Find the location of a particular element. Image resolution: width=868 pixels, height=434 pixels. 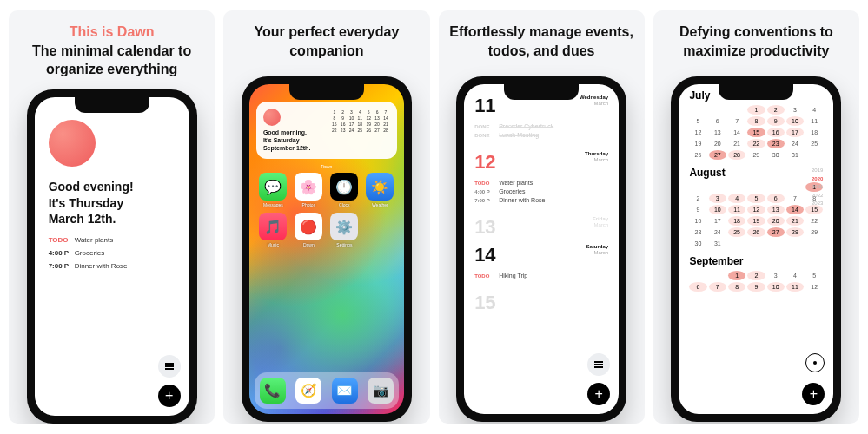

dawn-widget: Good morning. It's Saturday September 12… is located at coordinates (327, 130).